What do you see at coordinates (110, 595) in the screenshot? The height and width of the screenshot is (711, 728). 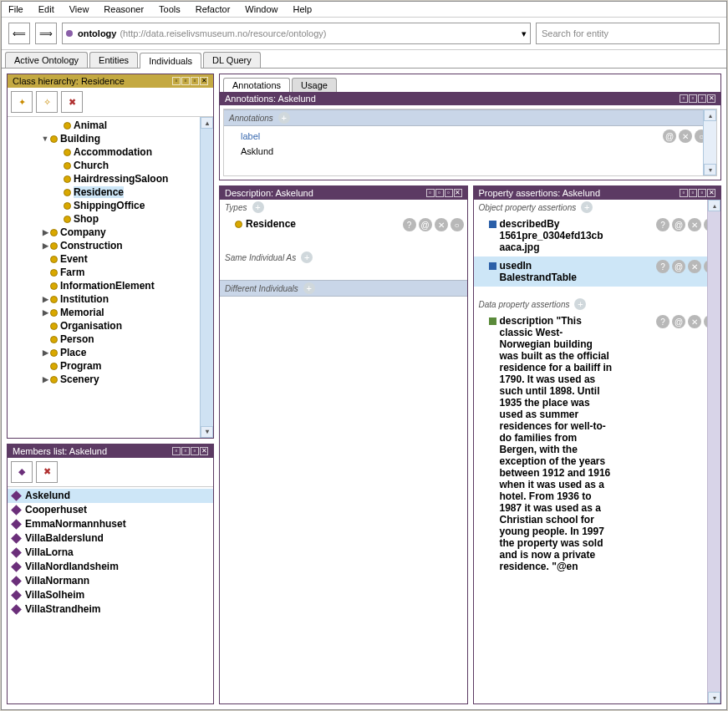 I see `members-list: AskelundCooperhusetEmmaNormannhusetVilla…` at bounding box center [110, 595].